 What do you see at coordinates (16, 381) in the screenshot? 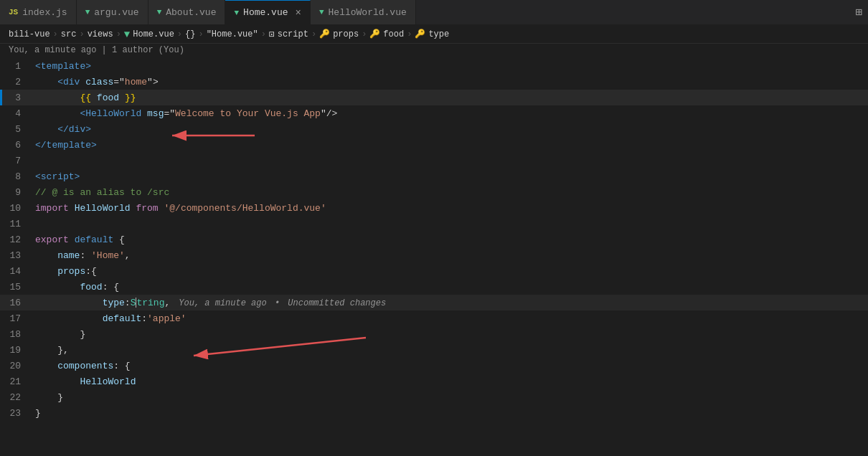
I see `line-num-21: 21` at bounding box center [16, 381].